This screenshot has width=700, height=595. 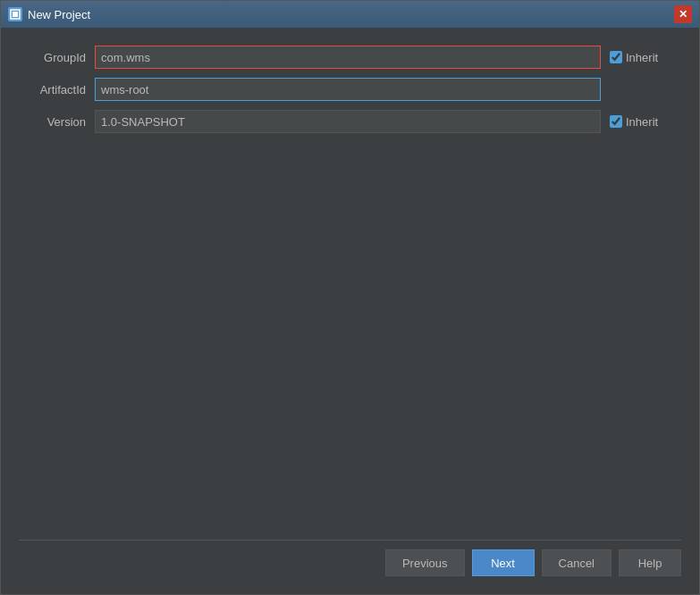 What do you see at coordinates (350, 563) in the screenshot?
I see `footer: Previous Next Cancel Help` at bounding box center [350, 563].